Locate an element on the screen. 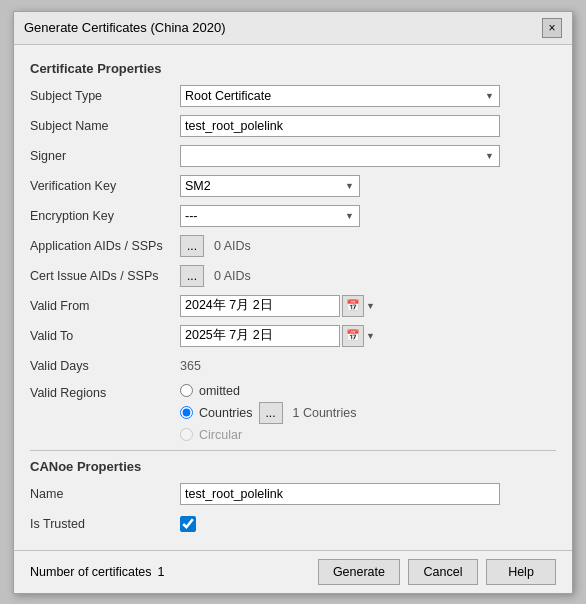 Image resolution: width=586 pixels, height=604 pixels. cert-issue-aids-control: ... 0 AIDs is located at coordinates (368, 276).